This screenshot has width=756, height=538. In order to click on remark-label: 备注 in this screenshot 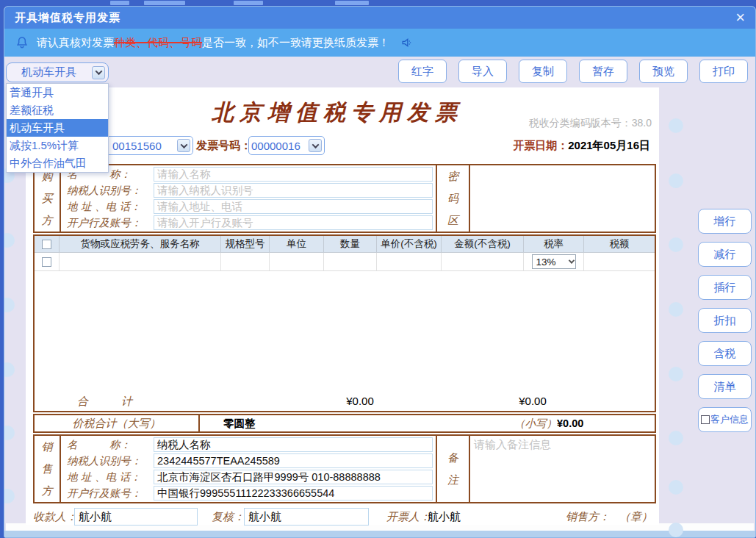, I will do `click(453, 469)`.